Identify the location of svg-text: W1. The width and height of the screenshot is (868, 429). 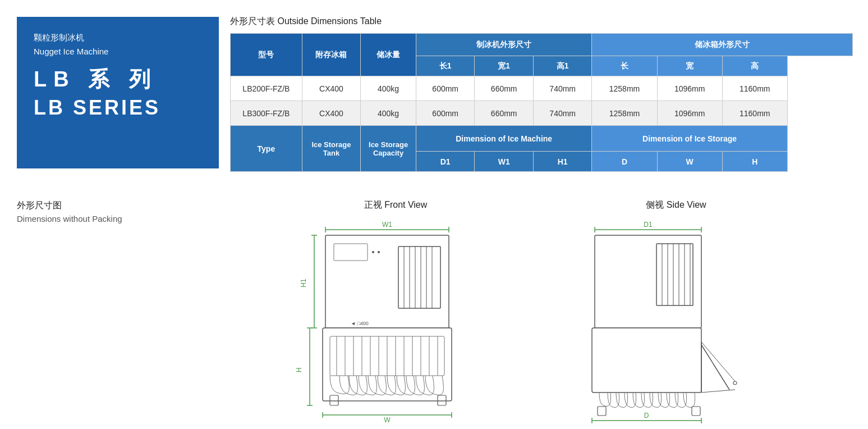
(387, 225).